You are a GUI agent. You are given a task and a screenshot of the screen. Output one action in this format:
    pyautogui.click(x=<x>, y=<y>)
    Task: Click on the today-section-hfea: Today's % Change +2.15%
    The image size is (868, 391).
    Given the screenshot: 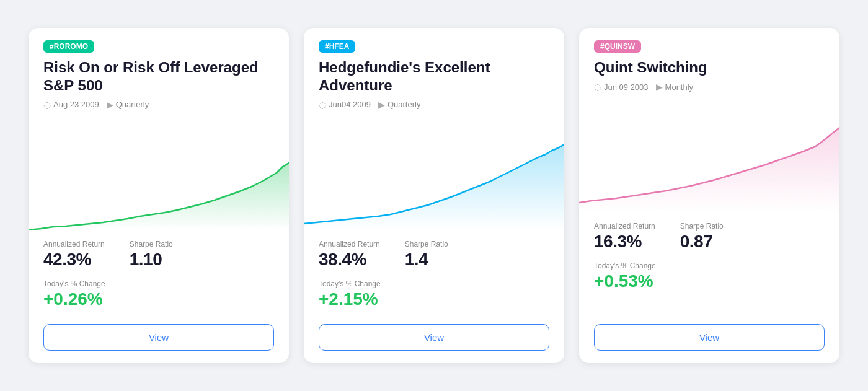 What is the action you would take?
    pyautogui.click(x=434, y=294)
    